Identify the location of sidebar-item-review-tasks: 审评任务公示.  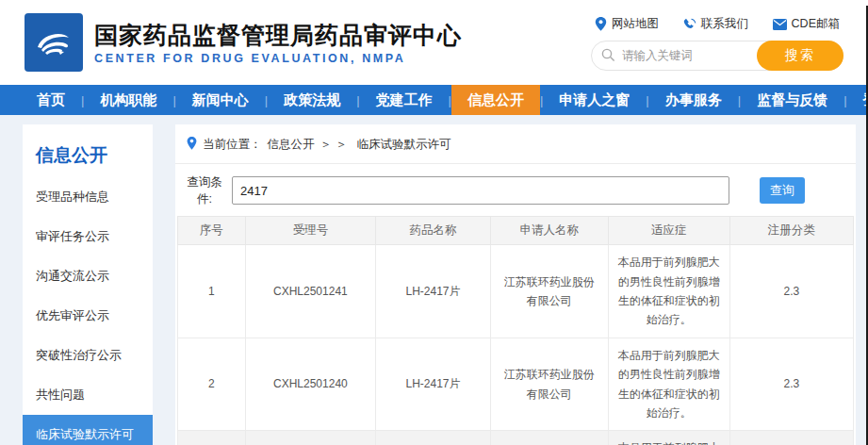
(88, 237).